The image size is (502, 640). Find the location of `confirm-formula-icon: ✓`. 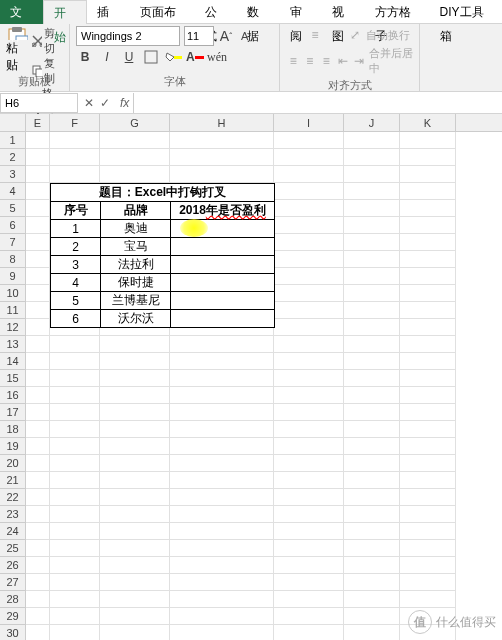

confirm-formula-icon: ✓ is located at coordinates (105, 103).